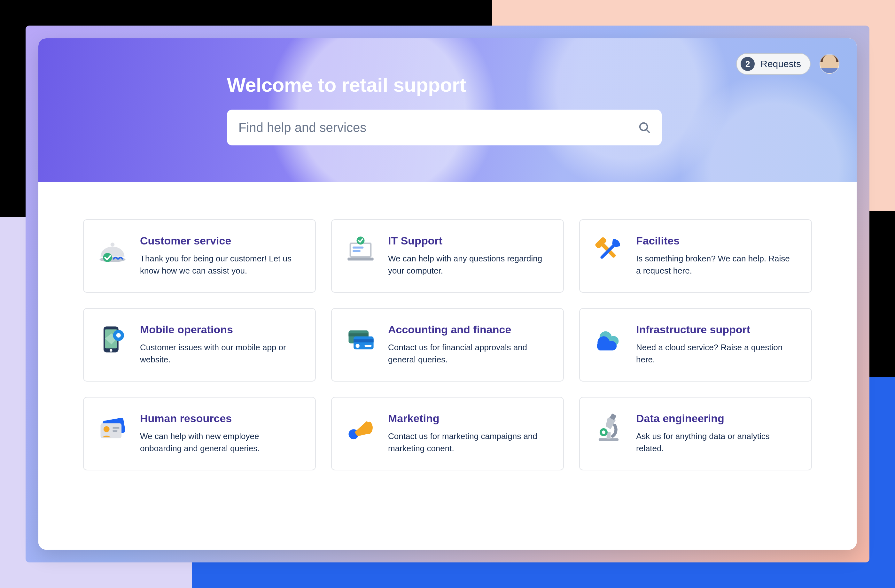 The image size is (895, 588). I want to click on search-input, so click(444, 128).